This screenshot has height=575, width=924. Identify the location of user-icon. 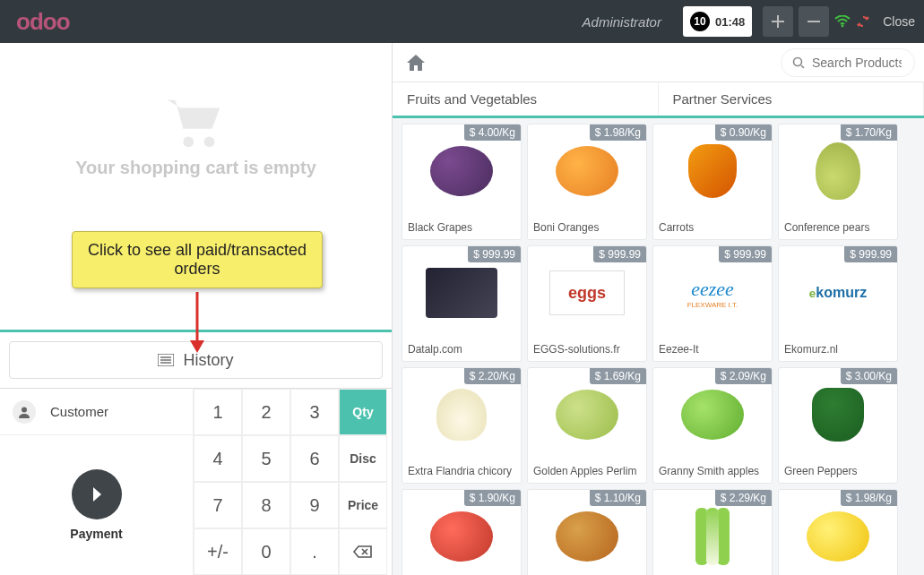
(24, 412).